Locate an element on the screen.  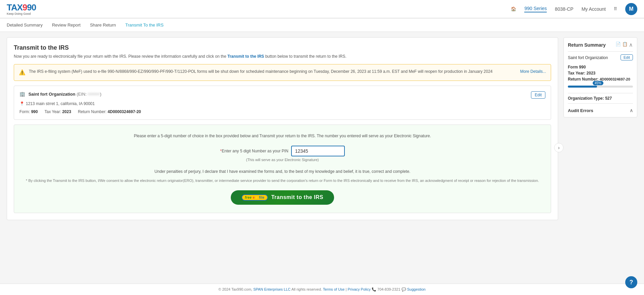
more-details-link: More Details... is located at coordinates (533, 71).